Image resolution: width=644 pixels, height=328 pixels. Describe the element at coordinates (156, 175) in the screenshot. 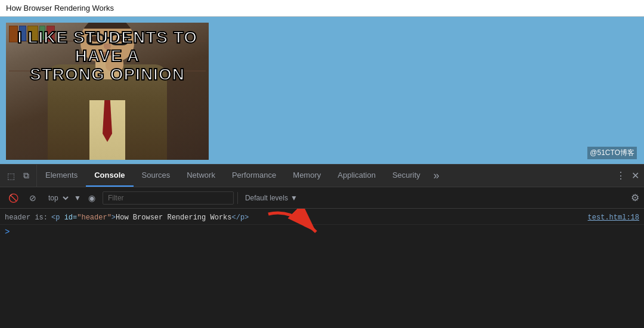

I see `tab-sources: Sources` at that location.